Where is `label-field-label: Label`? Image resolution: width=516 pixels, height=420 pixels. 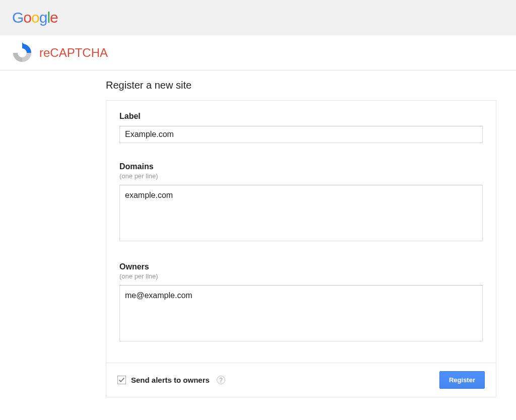
label-field-label: Label is located at coordinates (301, 116).